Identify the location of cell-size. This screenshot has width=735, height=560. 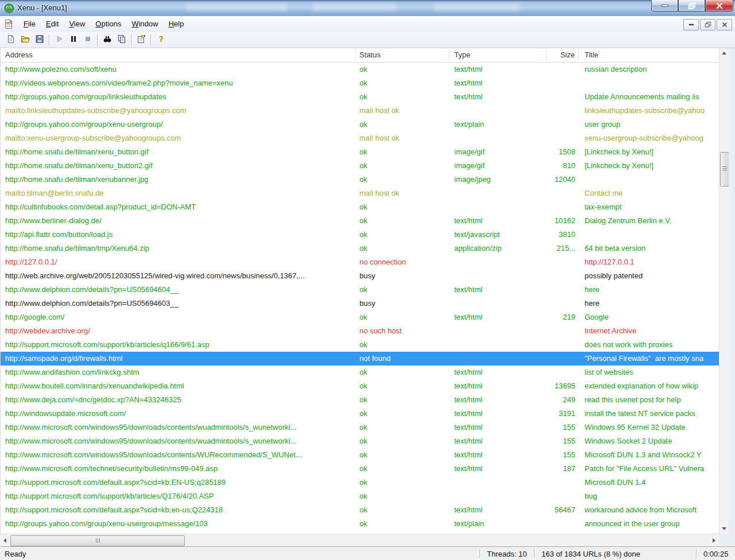
(563, 111).